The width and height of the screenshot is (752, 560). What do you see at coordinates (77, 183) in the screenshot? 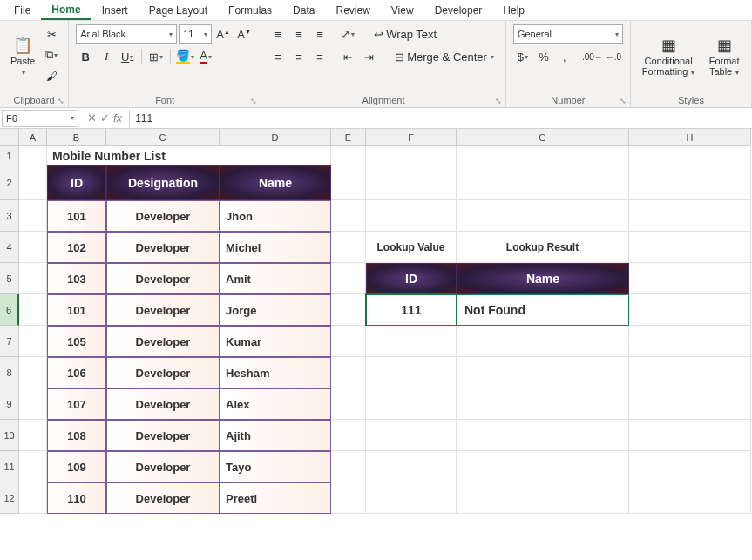
I see `header-id: ID` at bounding box center [77, 183].